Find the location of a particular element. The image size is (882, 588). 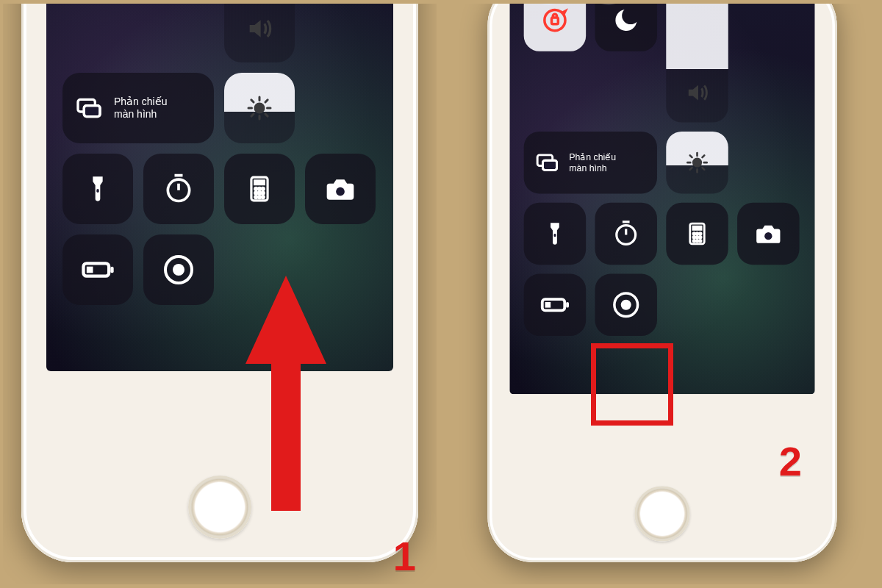

do-not-disturb-moon-icon is located at coordinates (626, 21).